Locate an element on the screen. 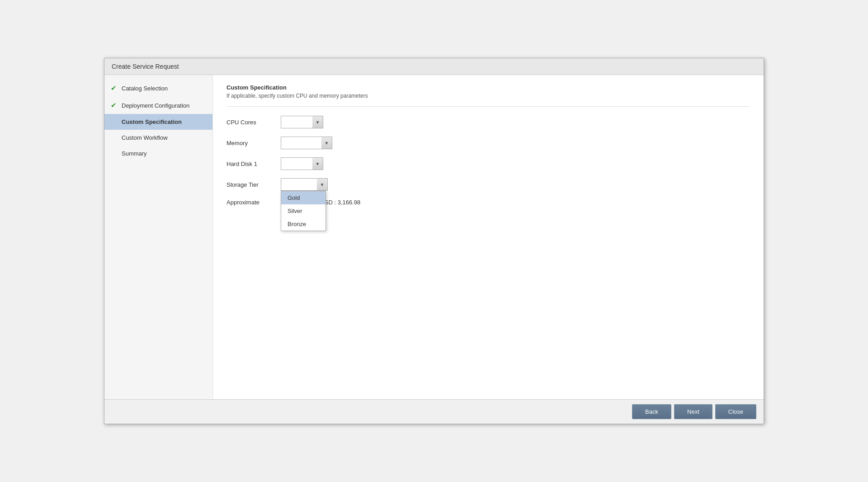 This screenshot has width=868, height=482. sidebar-label-catalog-selection: Catalog Selection is located at coordinates (145, 89).